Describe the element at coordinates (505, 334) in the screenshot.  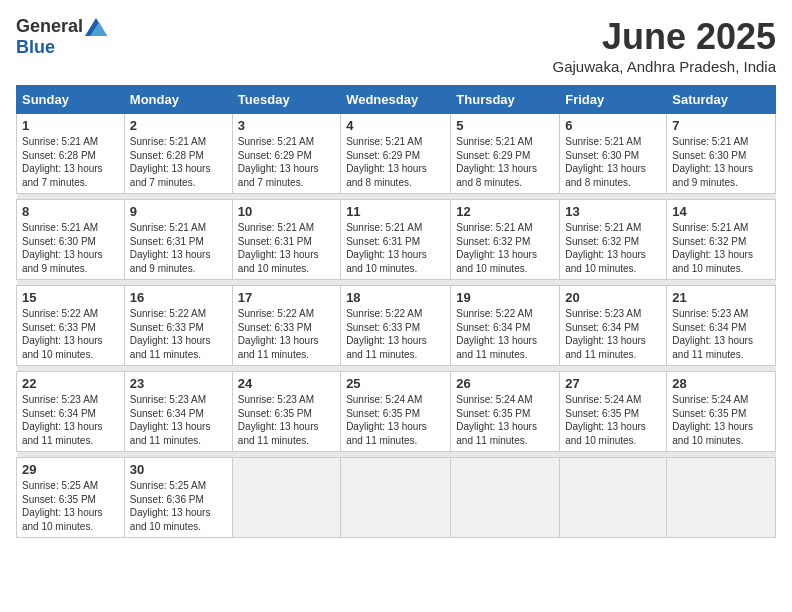
I see `day-detail: Sunrise: 5:22 AM Sunset: 6:34 PM Dayligh…` at that location.